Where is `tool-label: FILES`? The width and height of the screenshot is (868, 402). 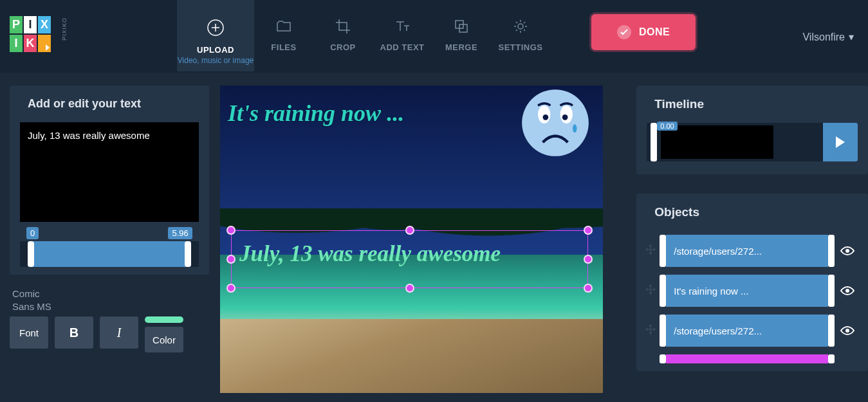 tool-label: FILES is located at coordinates (284, 48).